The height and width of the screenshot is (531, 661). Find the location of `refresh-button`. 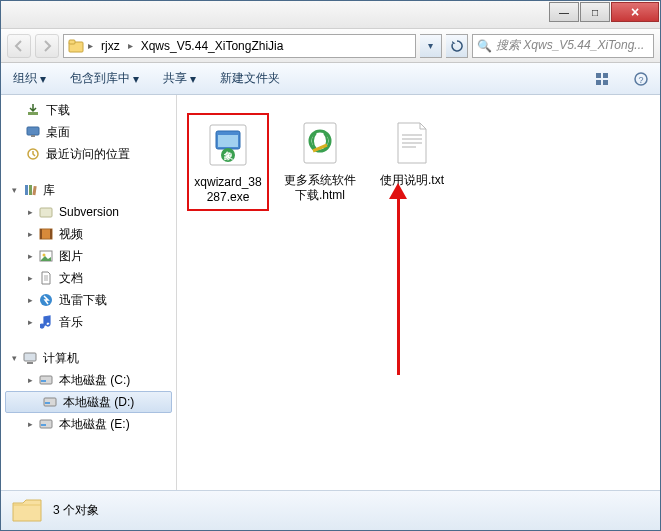

refresh-button is located at coordinates (457, 46).